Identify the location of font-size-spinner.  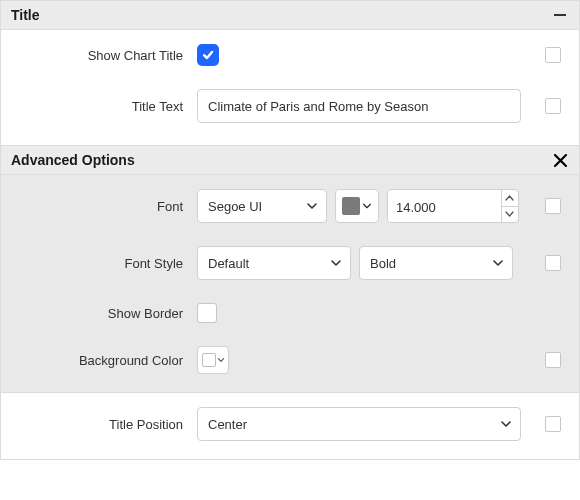
(453, 206).